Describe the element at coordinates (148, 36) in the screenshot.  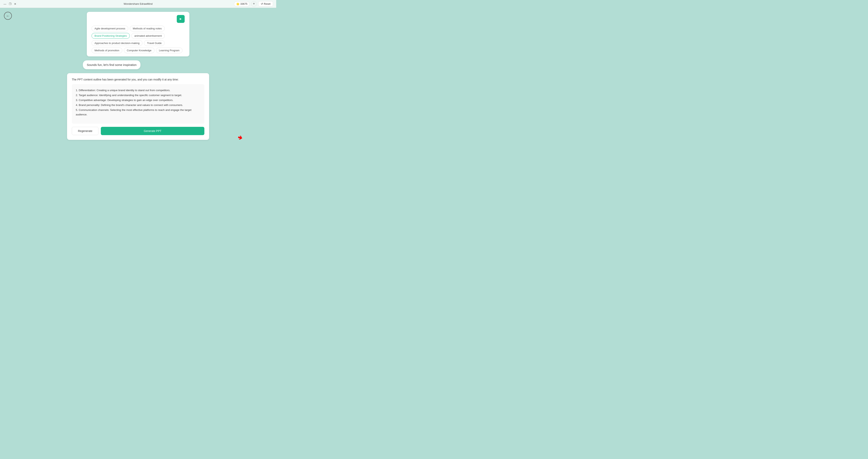
I see `chip-animated-advertisement: animated advertisement` at that location.